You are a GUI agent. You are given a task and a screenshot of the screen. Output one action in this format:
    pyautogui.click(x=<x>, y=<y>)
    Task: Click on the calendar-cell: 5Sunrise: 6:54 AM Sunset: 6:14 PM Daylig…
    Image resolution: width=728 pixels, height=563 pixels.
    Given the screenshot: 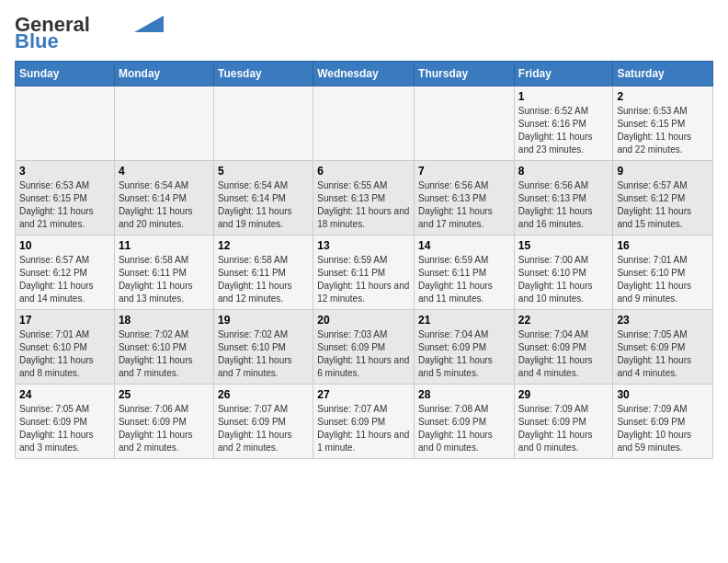 What is the action you would take?
    pyautogui.click(x=263, y=199)
    